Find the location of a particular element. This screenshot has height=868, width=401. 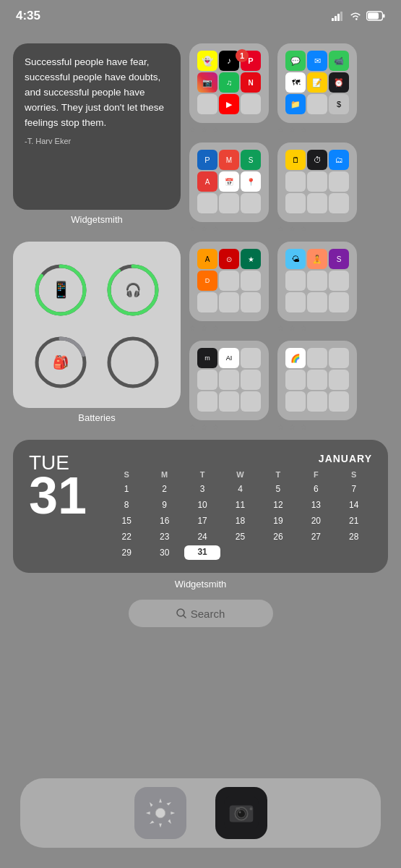

folder-grid-tools: 🗒 ⏱ 🗂 is located at coordinates (317, 182).